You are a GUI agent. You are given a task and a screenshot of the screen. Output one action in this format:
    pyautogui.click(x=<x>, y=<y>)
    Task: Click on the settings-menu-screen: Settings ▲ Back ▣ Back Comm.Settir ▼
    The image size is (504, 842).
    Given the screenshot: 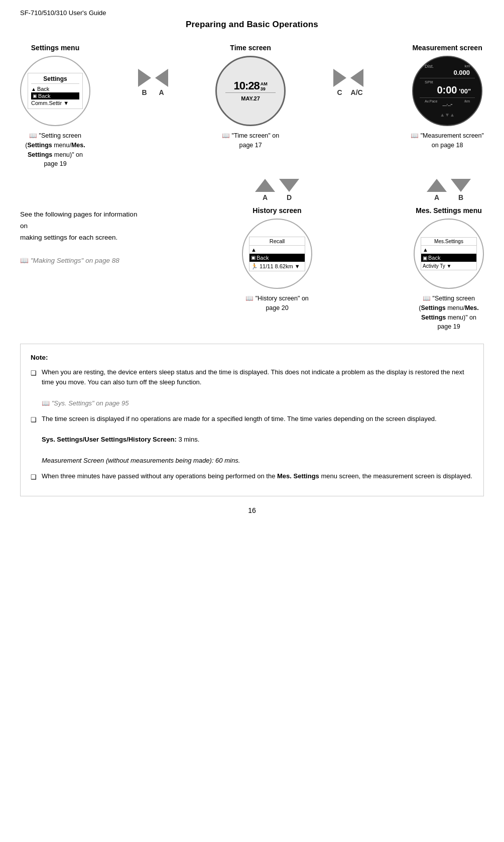 What is the action you would take?
    pyautogui.click(x=55, y=91)
    